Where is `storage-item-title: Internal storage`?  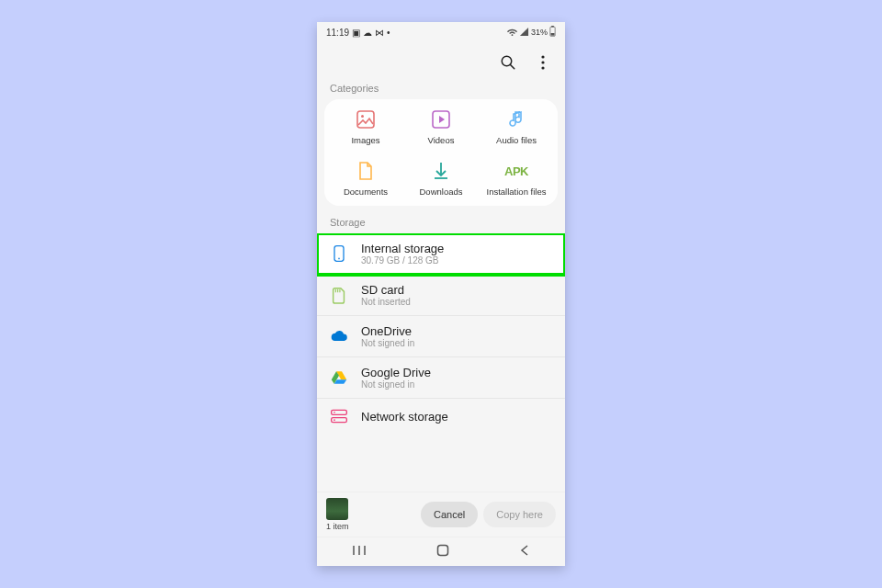 storage-item-title: Internal storage is located at coordinates (402, 248).